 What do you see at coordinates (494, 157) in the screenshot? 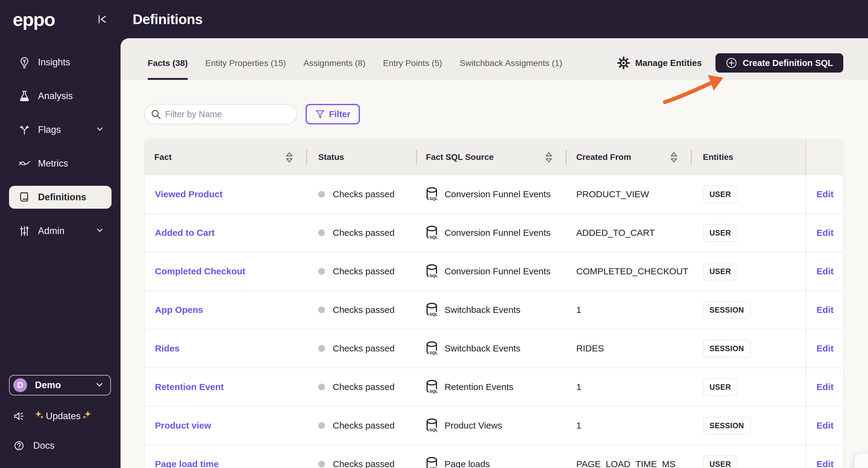
I see `table-header: Fact StatusFact SQL Source Created From …` at bounding box center [494, 157].